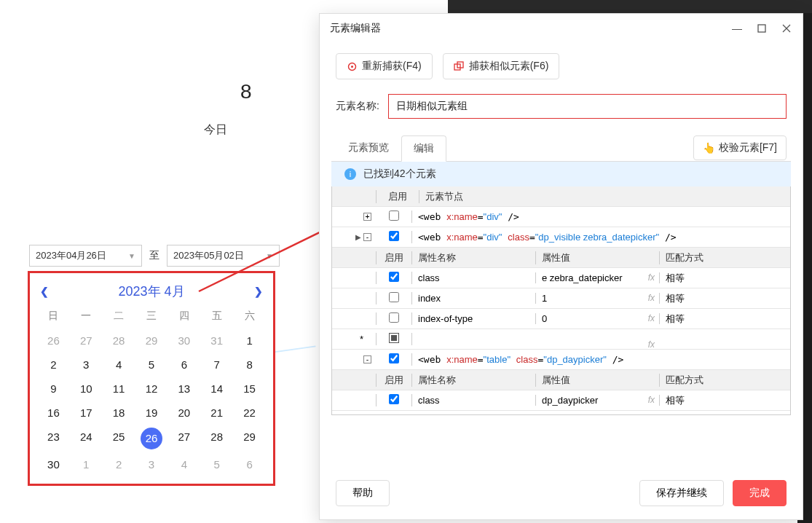 This screenshot has height=523, width=812. What do you see at coordinates (151, 412) in the screenshot?
I see `calendar-day: 19` at bounding box center [151, 412].